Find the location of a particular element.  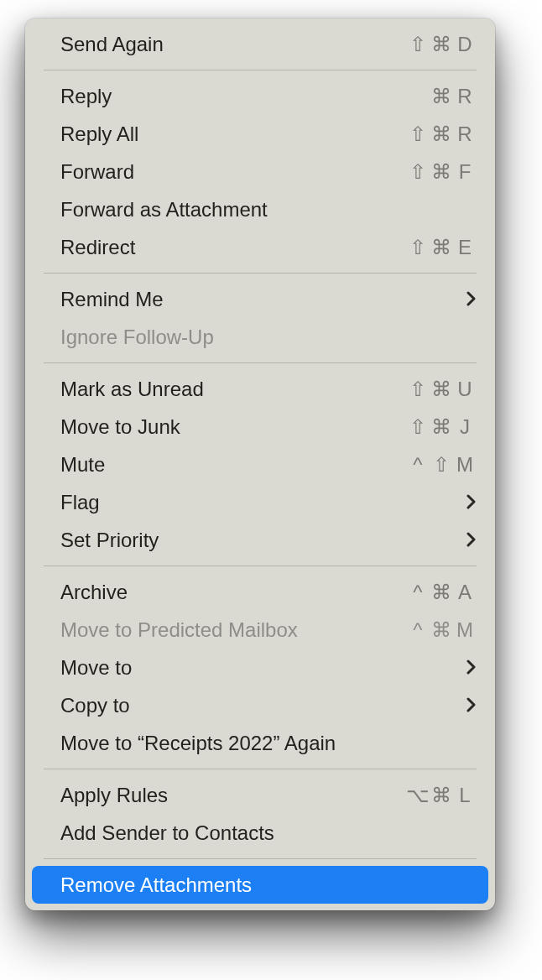

menu-item-move-to: Move to is located at coordinates (260, 668).